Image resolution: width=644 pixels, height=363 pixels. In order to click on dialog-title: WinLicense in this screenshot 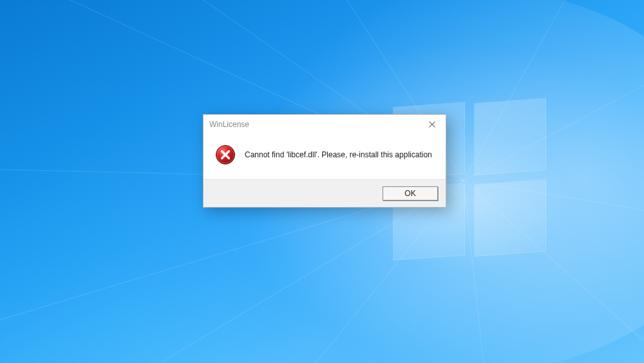, I will do `click(229, 124)`.